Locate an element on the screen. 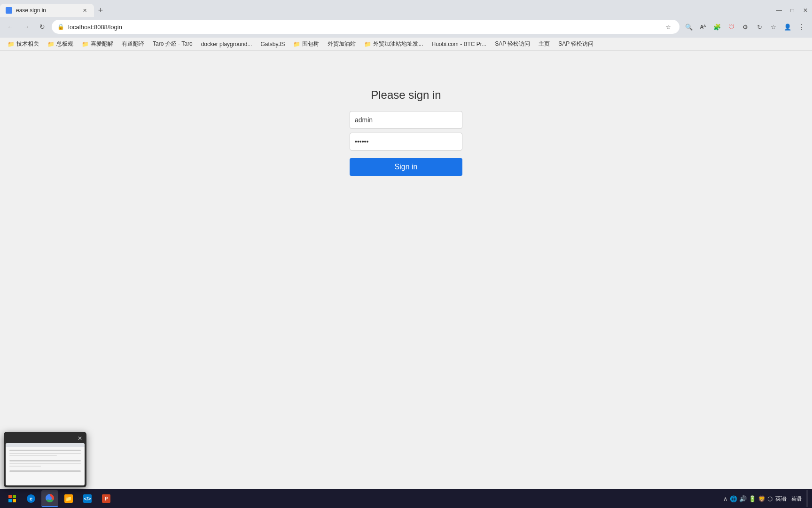 The width and height of the screenshot is (812, 508). bookmark-waimao: 外贸加油站 is located at coordinates (342, 44).